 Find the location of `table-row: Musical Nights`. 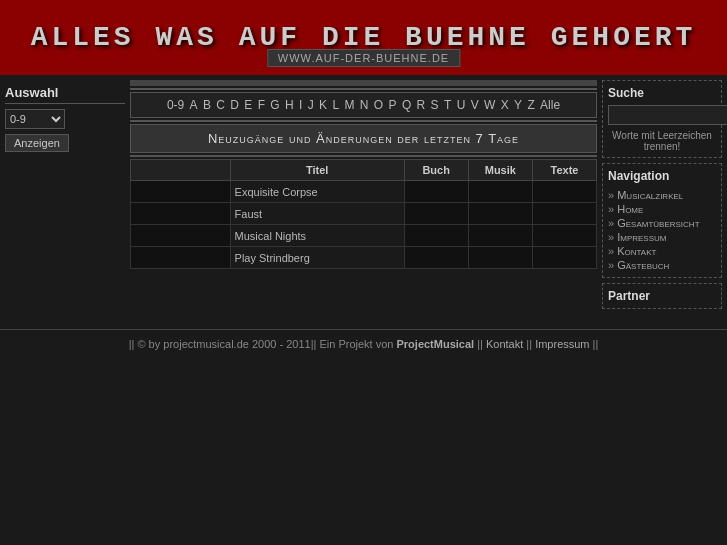

table-row: Musical Nights is located at coordinates (364, 236).